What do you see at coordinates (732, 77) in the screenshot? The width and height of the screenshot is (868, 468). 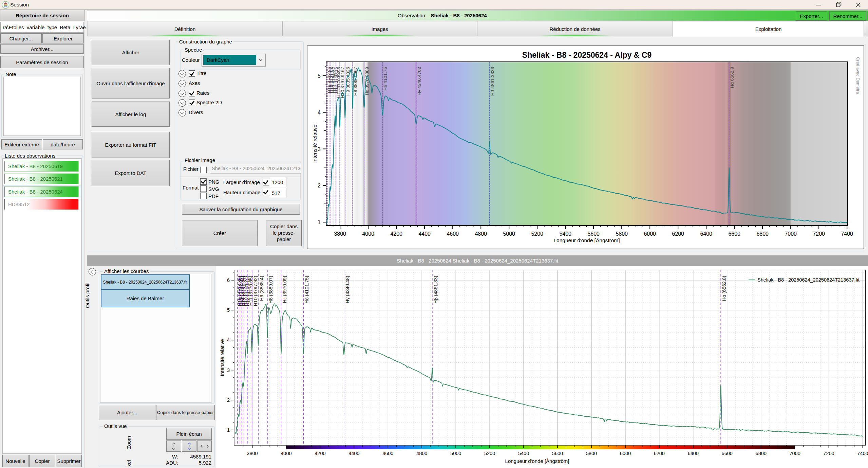 I see `svg-text: Hα 6562.8` at bounding box center [732, 77].